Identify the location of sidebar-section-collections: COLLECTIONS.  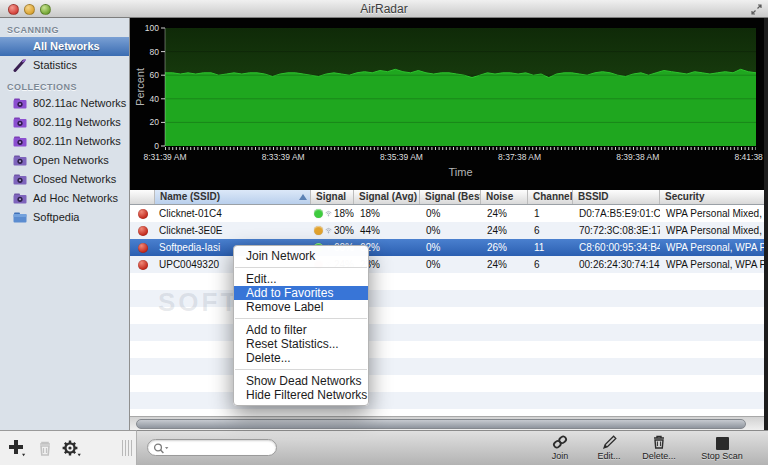
(64, 84).